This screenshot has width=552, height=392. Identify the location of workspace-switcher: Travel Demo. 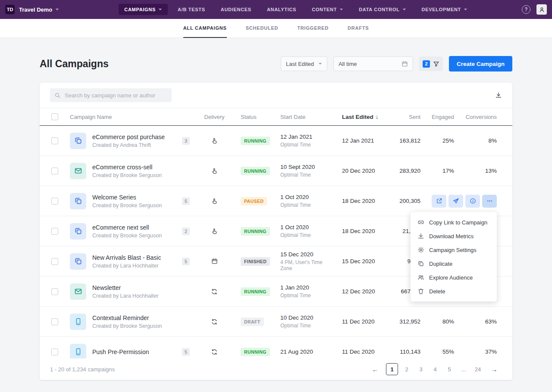
(39, 9).